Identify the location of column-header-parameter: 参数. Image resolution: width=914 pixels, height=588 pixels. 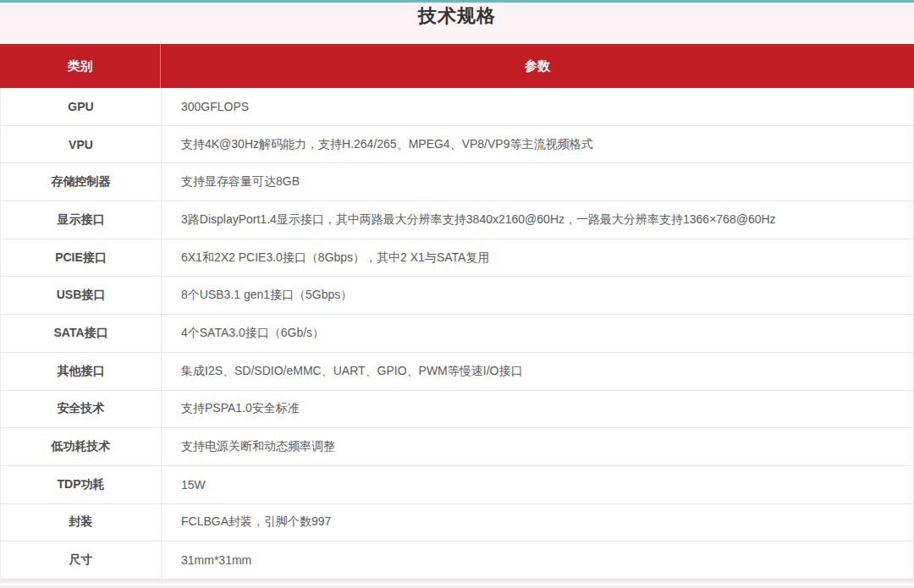
(537, 66).